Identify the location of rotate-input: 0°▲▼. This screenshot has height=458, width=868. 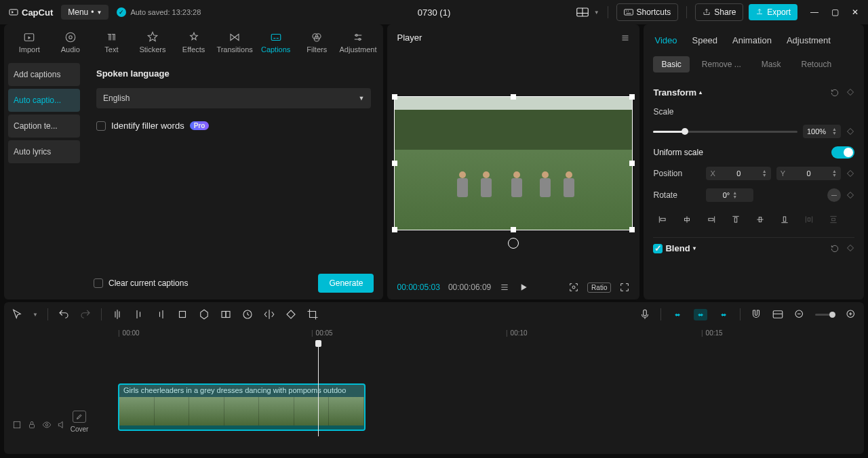
(730, 195).